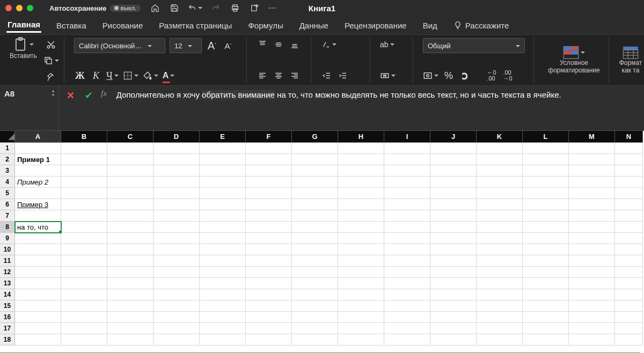  What do you see at coordinates (8, 273) in the screenshot?
I see `row-header: 12` at bounding box center [8, 273].